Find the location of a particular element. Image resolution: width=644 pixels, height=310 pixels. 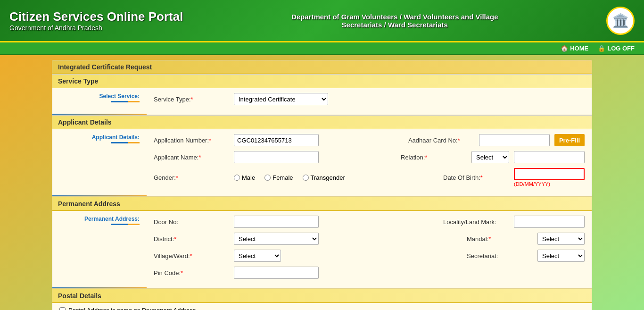

perm-pincode-row: Pin Code:* is located at coordinates (369, 273).